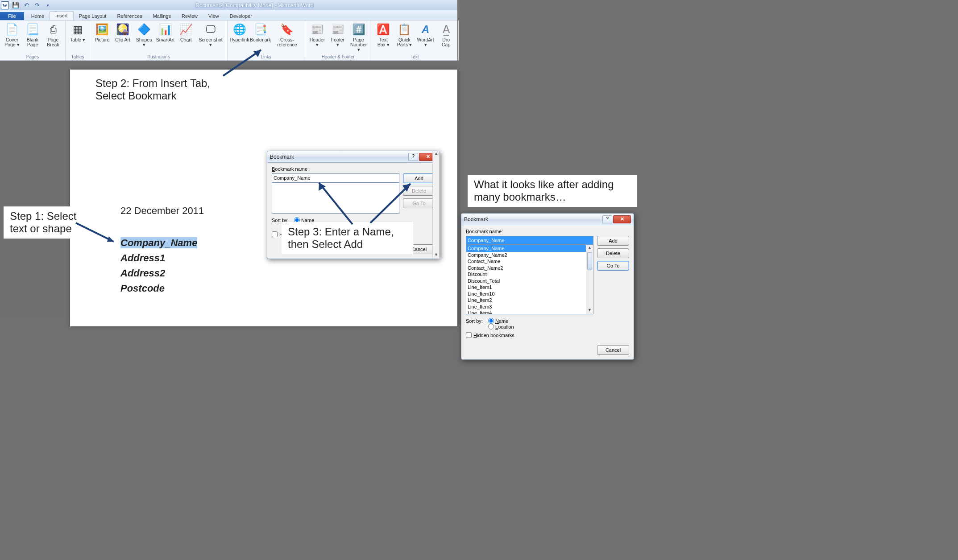 Image resolution: width=958 pixels, height=560 pixels. Describe the element at coordinates (415, 57) in the screenshot. I see `group-text-label: Text` at that location.